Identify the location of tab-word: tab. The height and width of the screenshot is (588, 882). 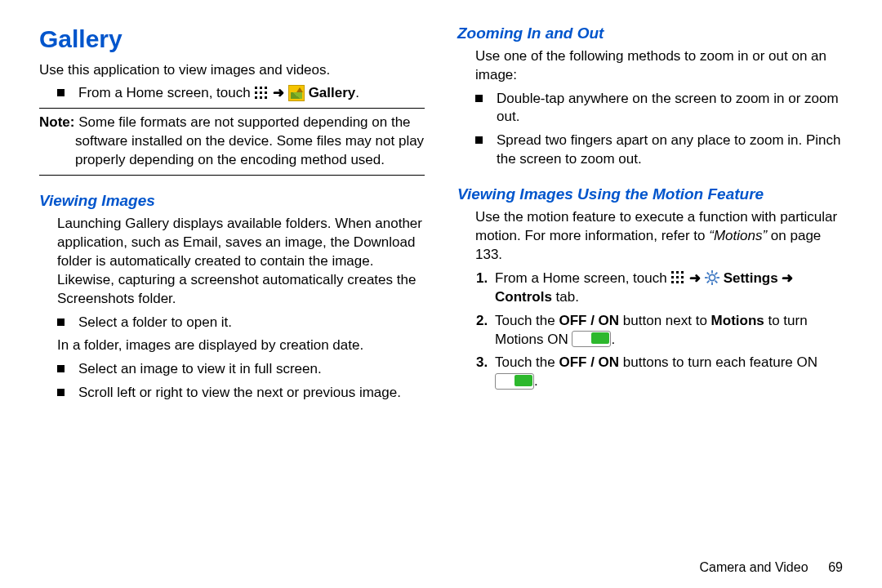
(564, 297).